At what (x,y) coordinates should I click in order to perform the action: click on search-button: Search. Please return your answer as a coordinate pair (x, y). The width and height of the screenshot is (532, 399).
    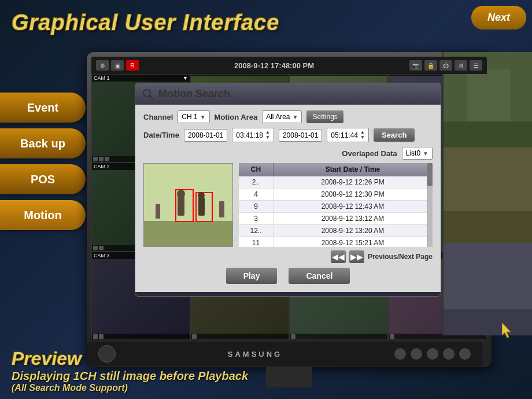
    Looking at the image, I should click on (394, 135).